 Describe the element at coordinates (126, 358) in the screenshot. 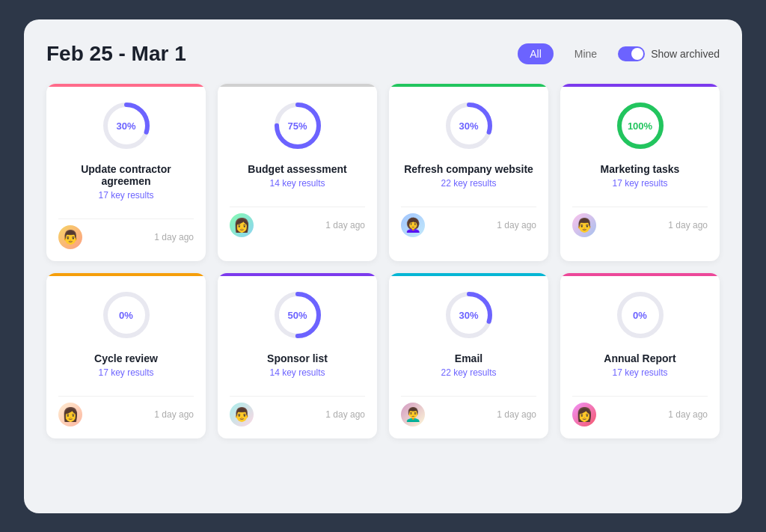

I see `card-content: 0% Cycle review 17 key results 👩 1 day a…` at that location.